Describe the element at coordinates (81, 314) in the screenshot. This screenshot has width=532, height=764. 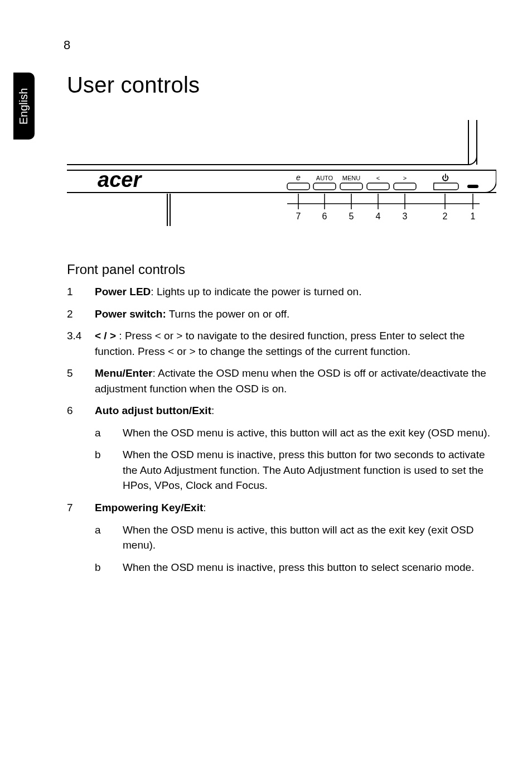
I see `item-num: 2` at that location.